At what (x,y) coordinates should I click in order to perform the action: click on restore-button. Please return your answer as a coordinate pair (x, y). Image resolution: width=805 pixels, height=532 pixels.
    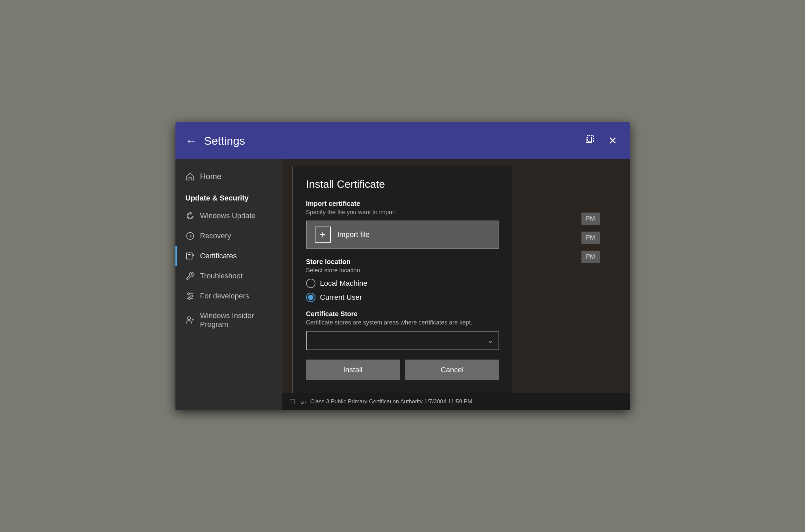
    Looking at the image, I should click on (590, 141).